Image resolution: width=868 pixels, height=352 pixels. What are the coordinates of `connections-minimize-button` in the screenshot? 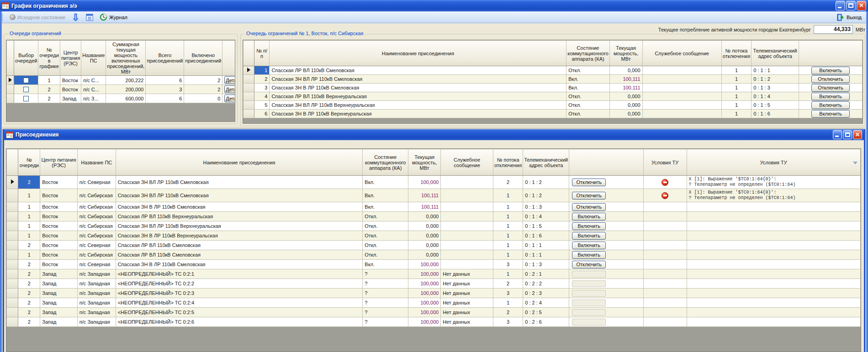 It's located at (837, 135).